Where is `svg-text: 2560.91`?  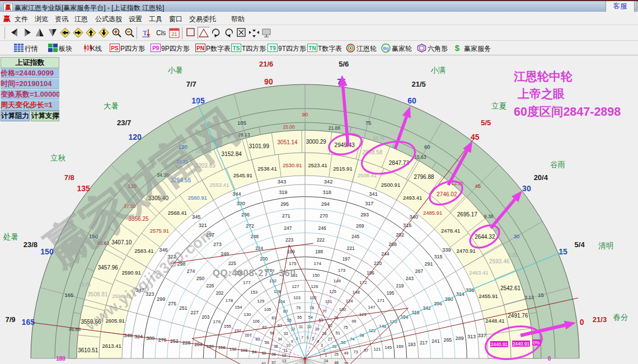 svg-text: 2560.91 is located at coordinates (198, 198).